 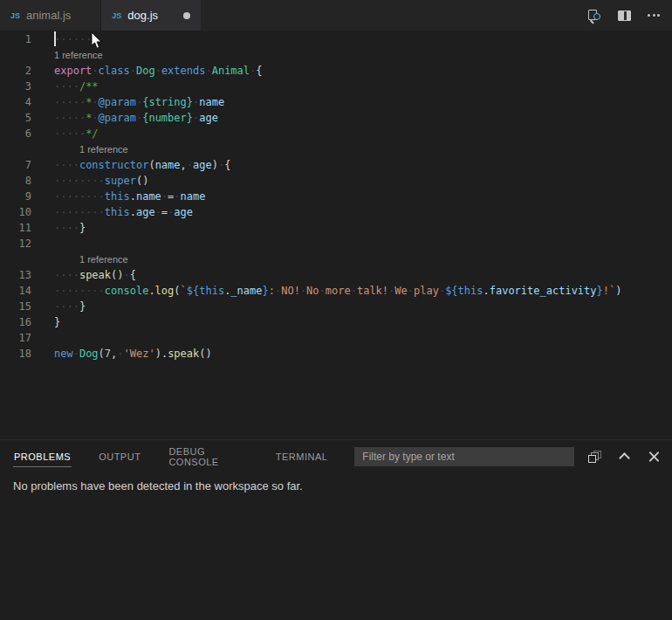 What do you see at coordinates (16, 322) in the screenshot?
I see `line-number: 16` at bounding box center [16, 322].